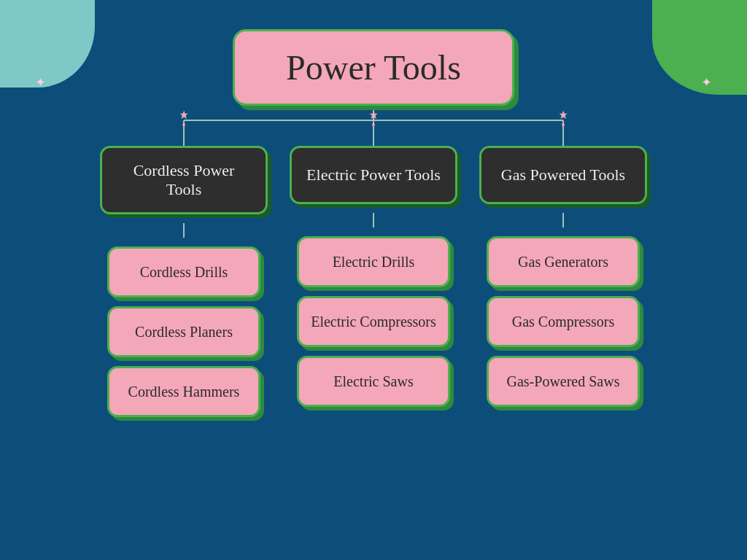 Image resolution: width=747 pixels, height=560 pixels. Describe the element at coordinates (374, 175) in the screenshot. I see `cat-node-electric: Electric Power Tools` at that location.